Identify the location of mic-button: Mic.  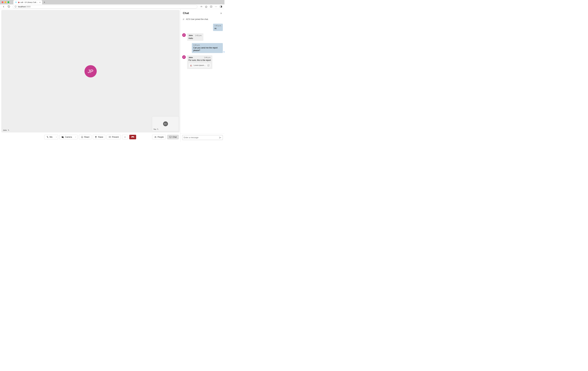
(49, 137).